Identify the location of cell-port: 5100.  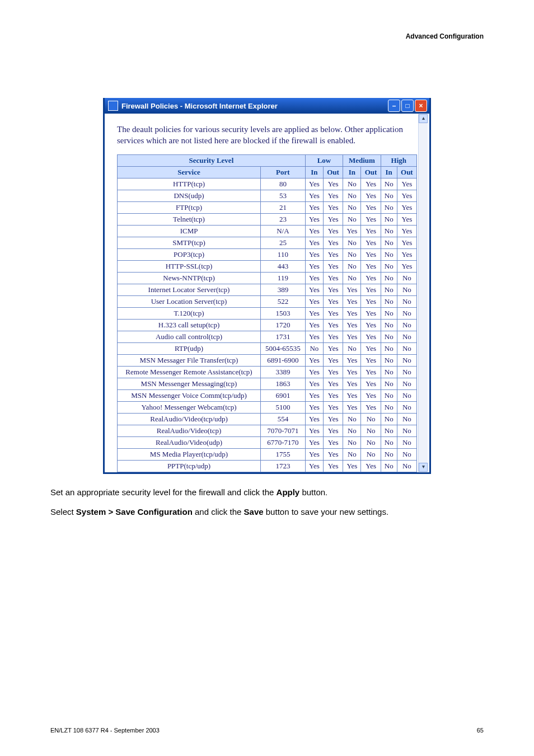
(283, 407).